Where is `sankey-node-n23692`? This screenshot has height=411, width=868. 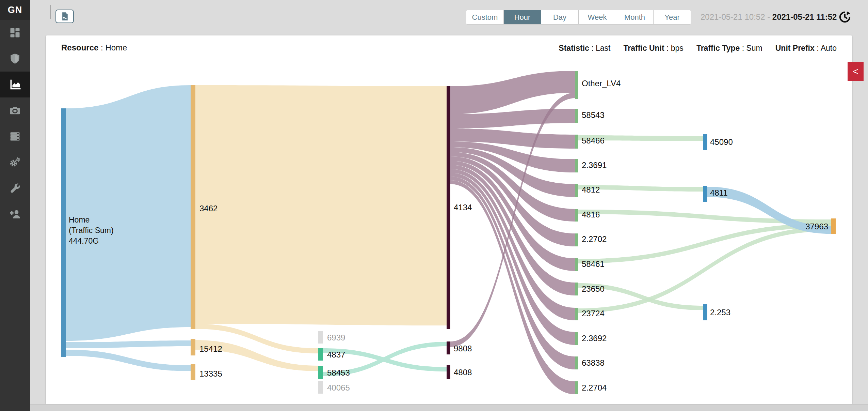
sankey-node-n23692 is located at coordinates (577, 338).